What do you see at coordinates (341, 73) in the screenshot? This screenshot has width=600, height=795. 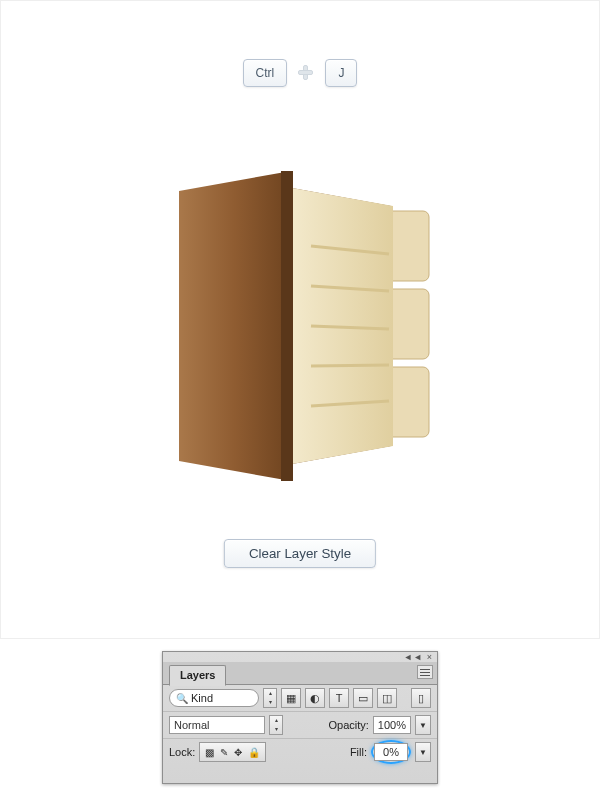 I see `key-j: J` at bounding box center [341, 73].